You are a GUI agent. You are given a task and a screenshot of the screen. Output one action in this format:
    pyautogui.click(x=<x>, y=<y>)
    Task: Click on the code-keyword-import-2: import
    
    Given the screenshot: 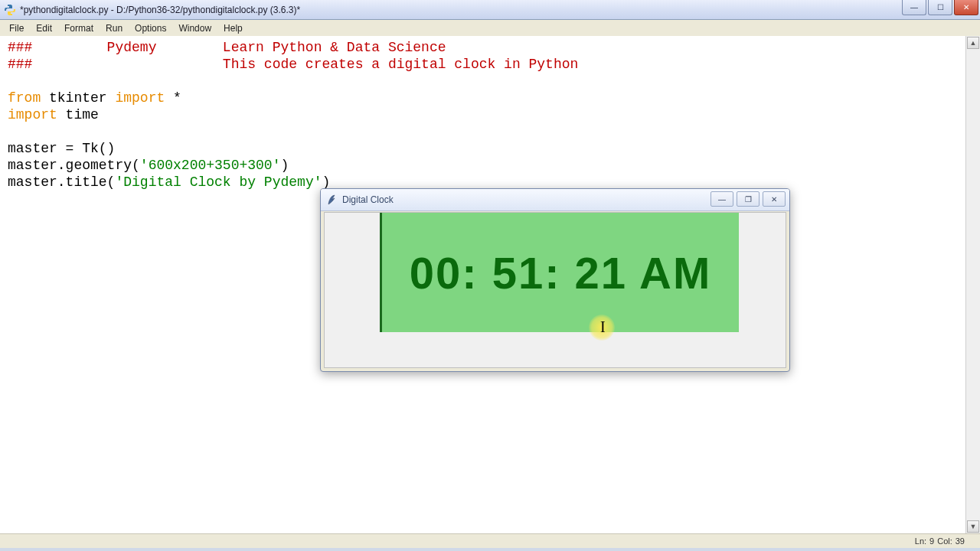 What is the action you would take?
    pyautogui.click(x=32, y=115)
    